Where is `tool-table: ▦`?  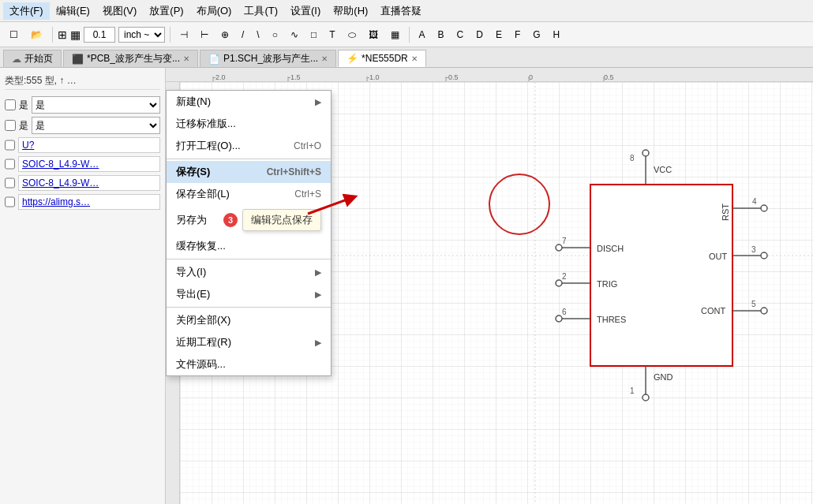
tool-table: ▦ is located at coordinates (395, 35).